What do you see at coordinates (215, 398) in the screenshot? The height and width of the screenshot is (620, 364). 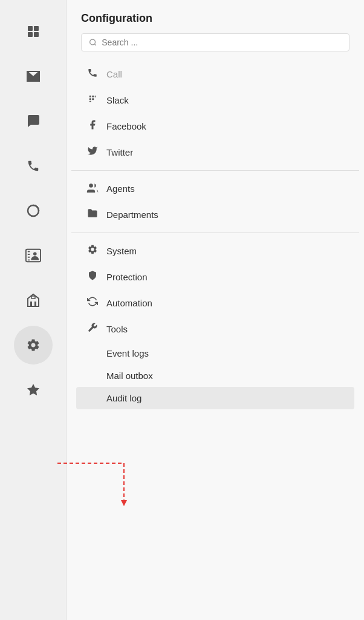 I see `menu-item-auditlog: Audit log` at bounding box center [215, 398].